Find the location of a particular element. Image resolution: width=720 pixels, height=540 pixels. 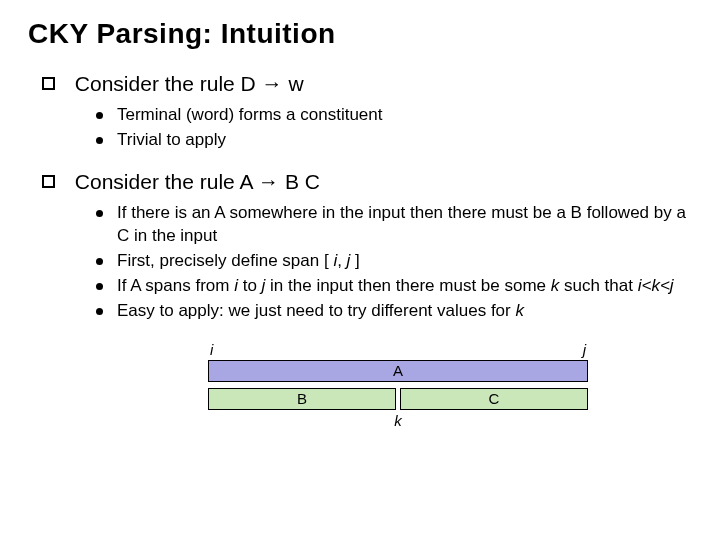

rule-a-sub-2: First, precisely define span [ i, j ] is located at coordinates (394, 262).